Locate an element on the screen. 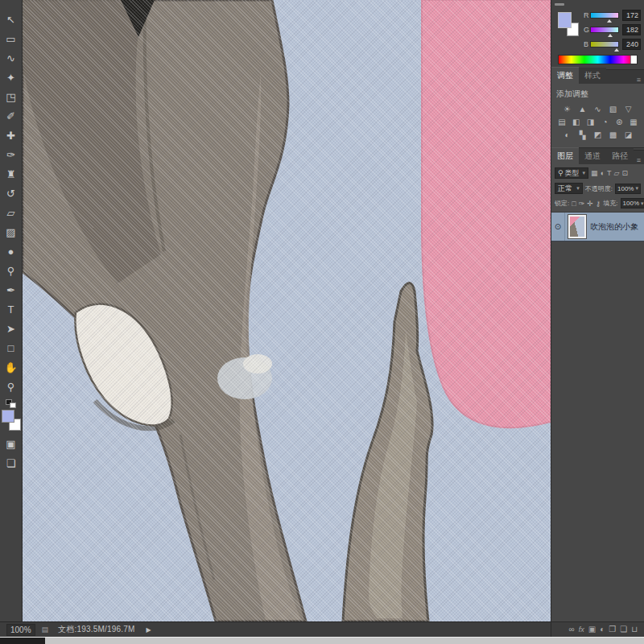 This screenshot has height=644, width=644. white-chip is located at coordinates (634, 60).